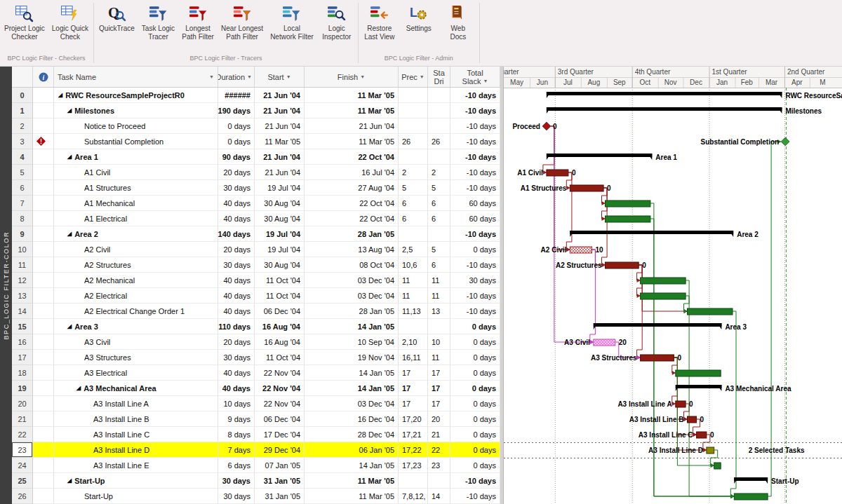 Image resolution: width=842 pixels, height=504 pixels. Describe the element at coordinates (136, 496) in the screenshot. I see `cell-task-name: Start-Up` at that location.